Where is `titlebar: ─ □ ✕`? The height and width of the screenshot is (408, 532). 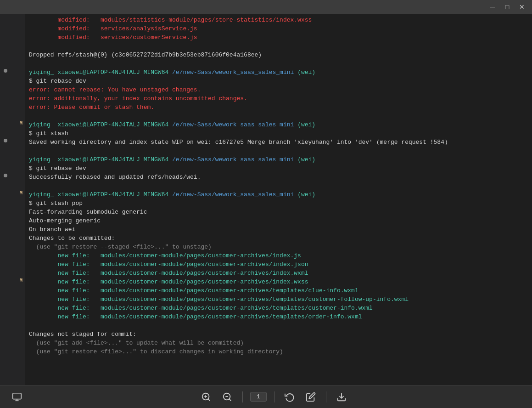
titlebar: ─ □ ✕ is located at coordinates (266, 7).